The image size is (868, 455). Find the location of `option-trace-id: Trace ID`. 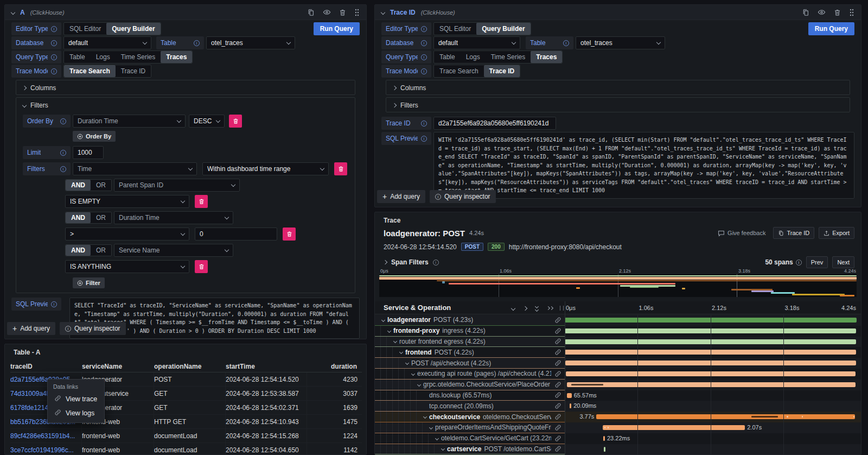

option-trace-id: Trace ID is located at coordinates (502, 71).